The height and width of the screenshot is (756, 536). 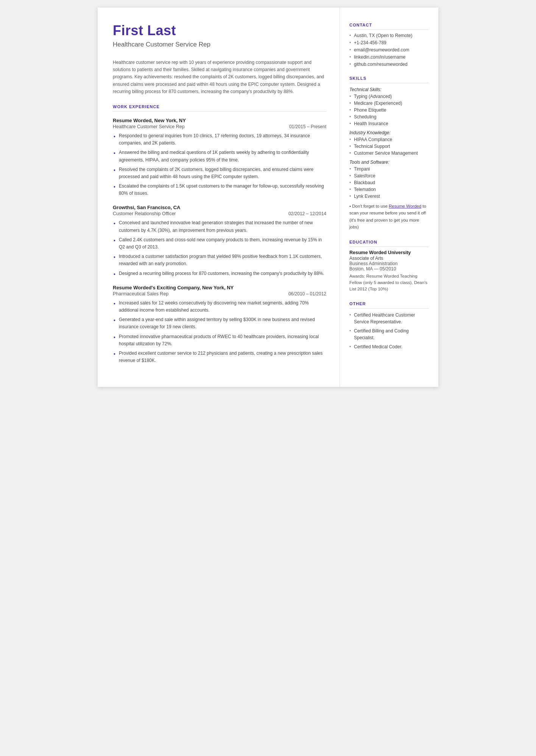 I want to click on bullet: Introduced a customer satisfaction progr…, so click(x=220, y=260).